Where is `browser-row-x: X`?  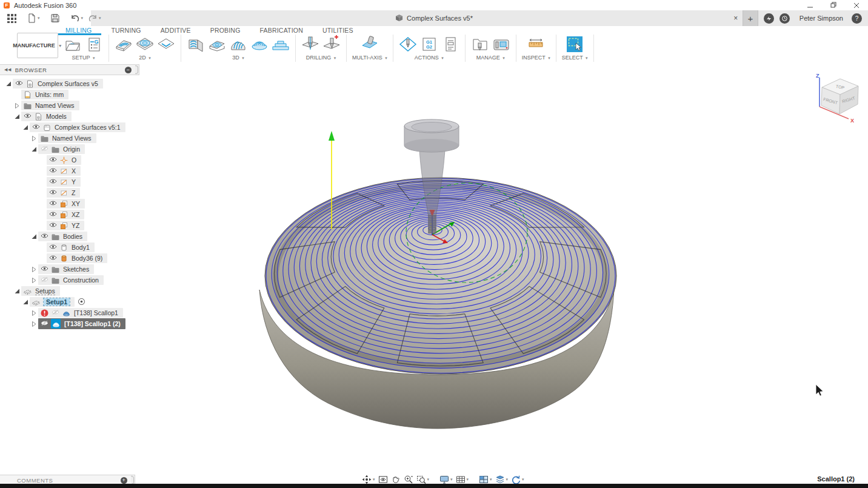 browser-row-x: X is located at coordinates (70, 171).